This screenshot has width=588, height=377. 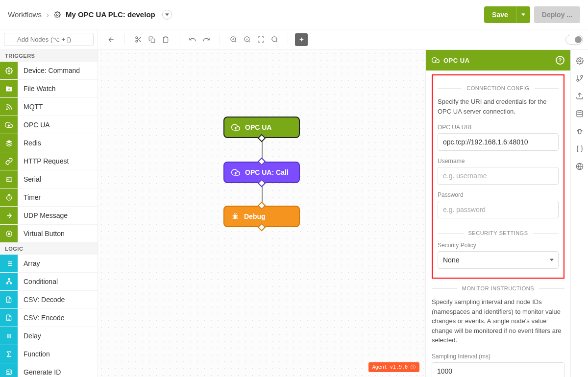 I want to click on palette-item-label: Delay, so click(x=29, y=336).